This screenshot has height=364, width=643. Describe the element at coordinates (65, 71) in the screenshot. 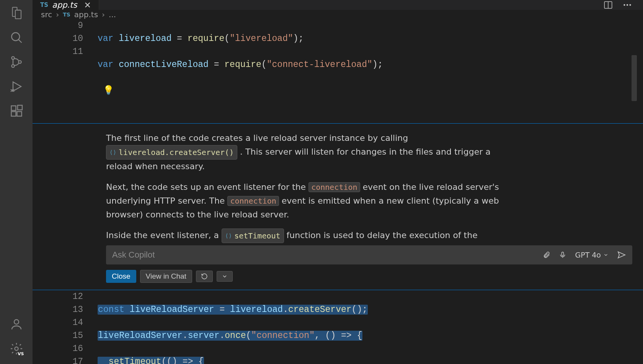

I see `gutter: 9 10 11` at that location.